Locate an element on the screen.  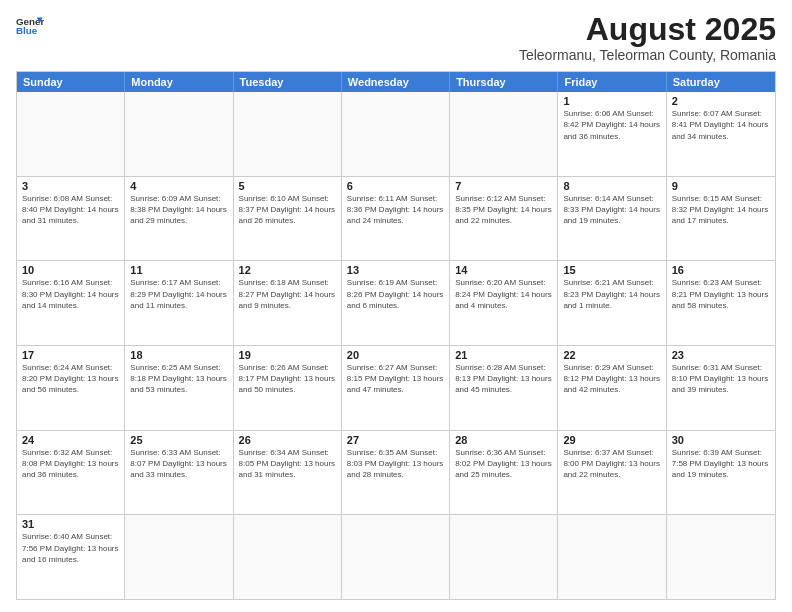
day-info: Sunrise: 6:36 AM Sunset: 8:02 PM Dayligh… is located at coordinates (504, 464).